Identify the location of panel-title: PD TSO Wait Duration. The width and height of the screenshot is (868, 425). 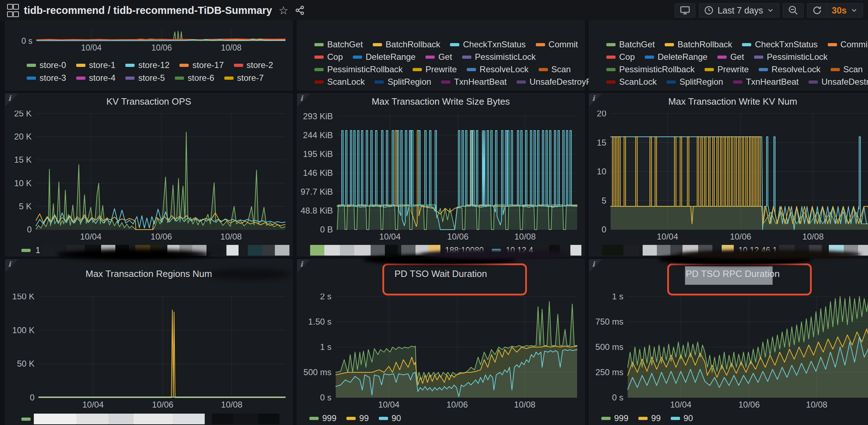
(441, 274).